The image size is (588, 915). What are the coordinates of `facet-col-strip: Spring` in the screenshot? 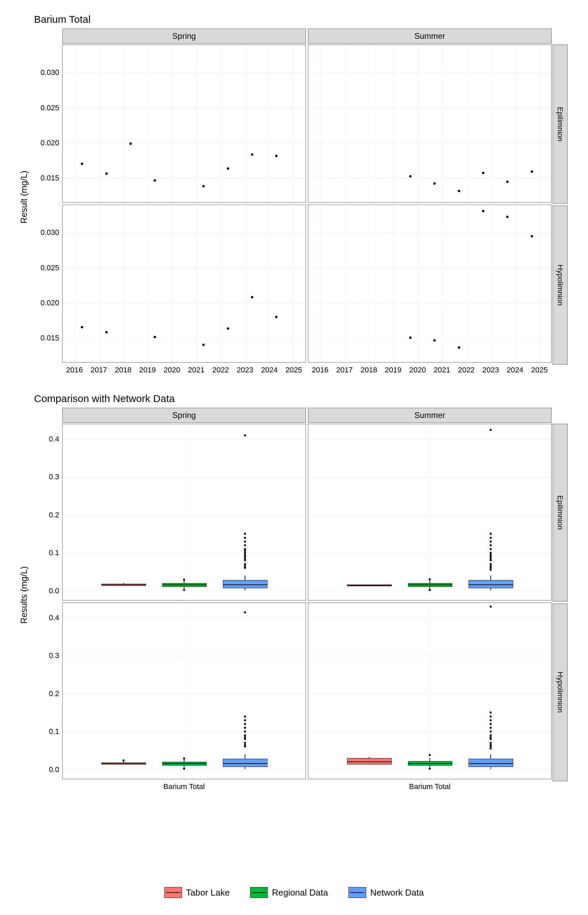 It's located at (184, 36).